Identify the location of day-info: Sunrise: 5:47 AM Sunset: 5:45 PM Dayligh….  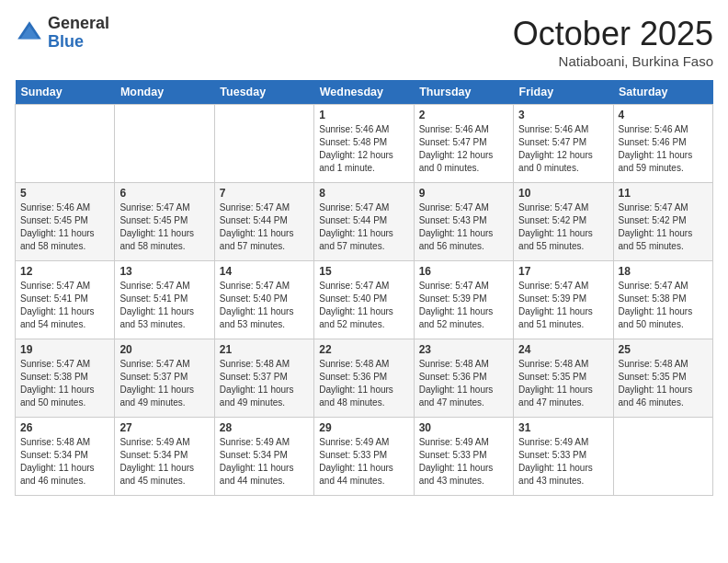
(164, 227).